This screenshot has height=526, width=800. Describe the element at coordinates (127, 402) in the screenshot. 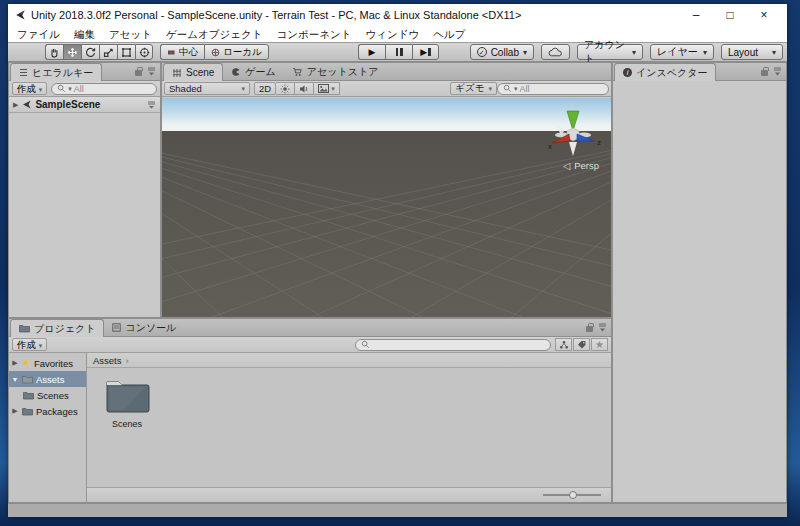

I see `asset-tile-scenes: Scenes` at that location.